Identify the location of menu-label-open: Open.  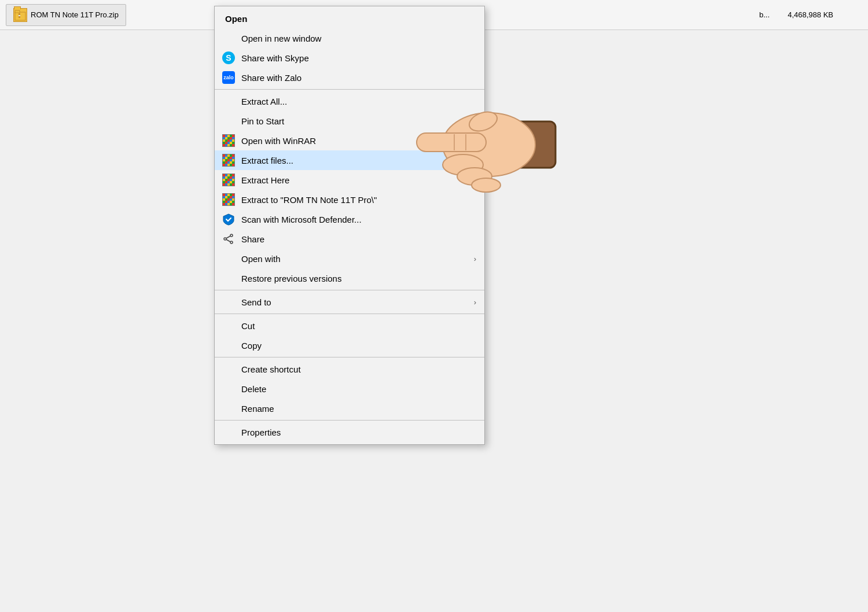
(236, 19).